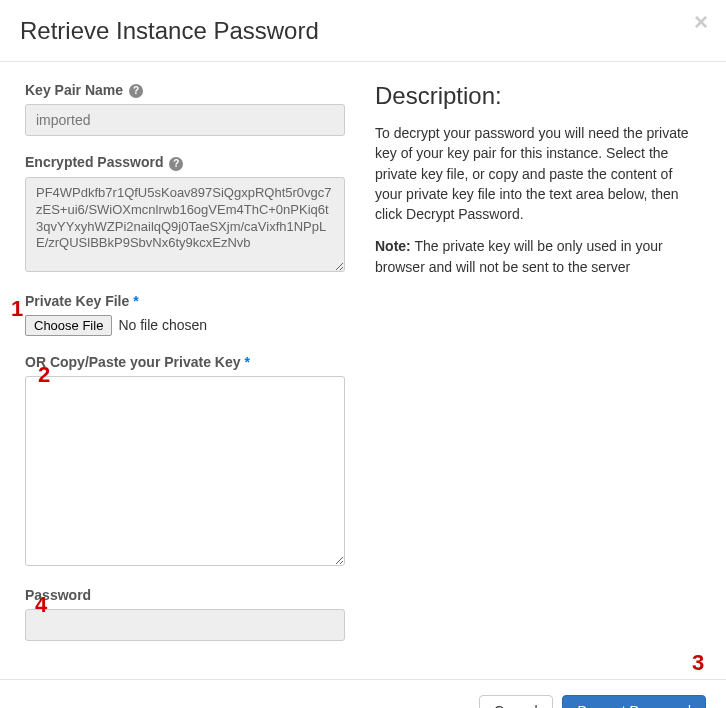 The image size is (726, 708). Describe the element at coordinates (538, 96) in the screenshot. I see `description-heading: Description:` at that location.